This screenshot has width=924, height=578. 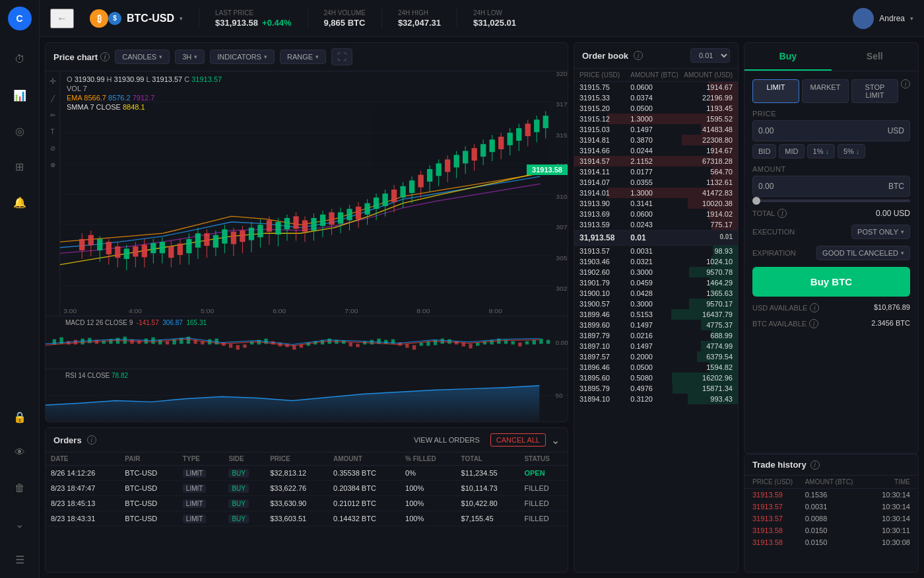 What do you see at coordinates (832, 519) in the screenshot?
I see `list-item: 31913.57 0.0088 10:30:14` at bounding box center [832, 519].